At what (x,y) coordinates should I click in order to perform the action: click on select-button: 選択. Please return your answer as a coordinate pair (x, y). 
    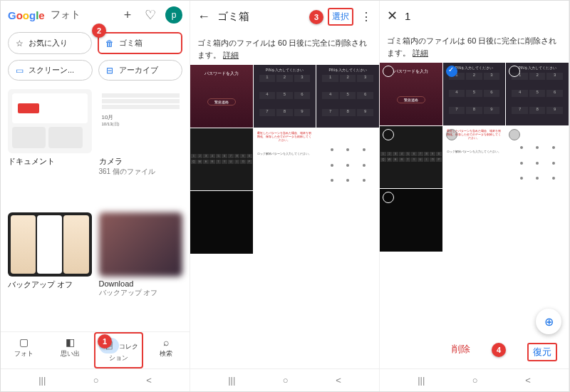
    Looking at the image, I should click on (341, 17).